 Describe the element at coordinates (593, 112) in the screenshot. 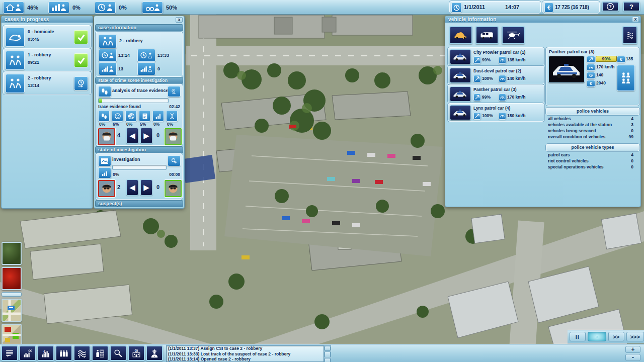

I see `police-vehicles-header: police vehicles` at that location.